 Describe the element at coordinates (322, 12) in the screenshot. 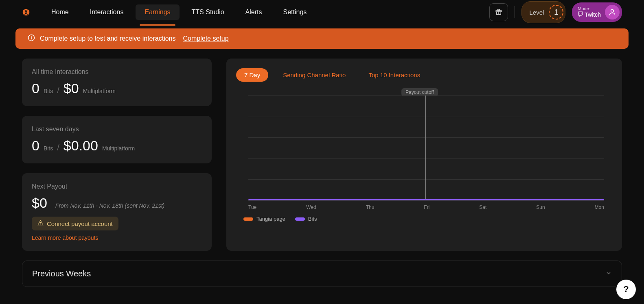

I see `header: Home Interactions Earnings TTS Studio Al…` at that location.